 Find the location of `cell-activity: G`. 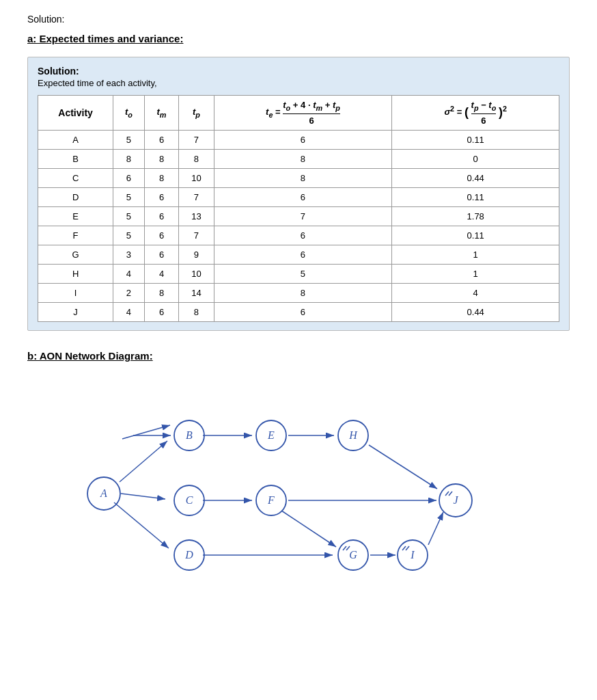

cell-activity: G is located at coordinates (76, 254).